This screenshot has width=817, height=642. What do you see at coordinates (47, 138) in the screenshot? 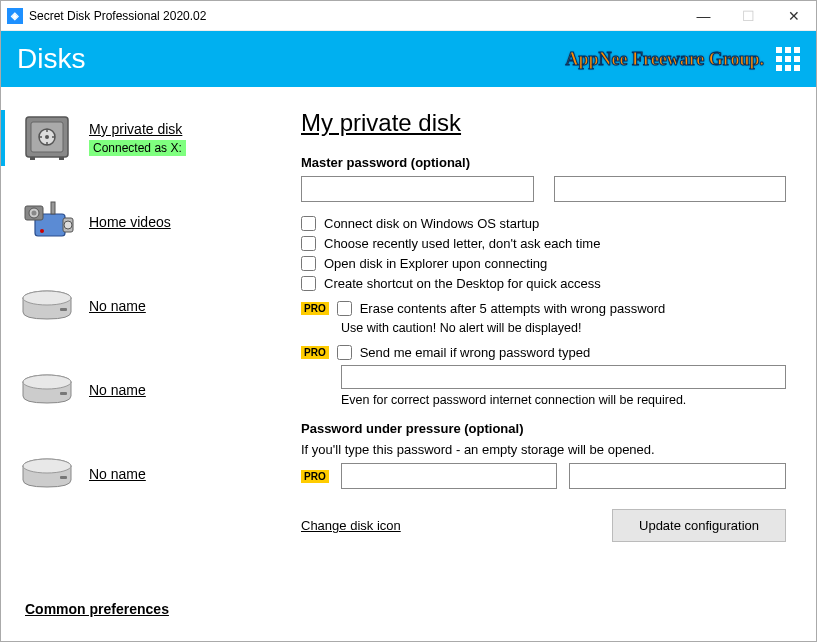
I see `safe-icon` at bounding box center [47, 138].